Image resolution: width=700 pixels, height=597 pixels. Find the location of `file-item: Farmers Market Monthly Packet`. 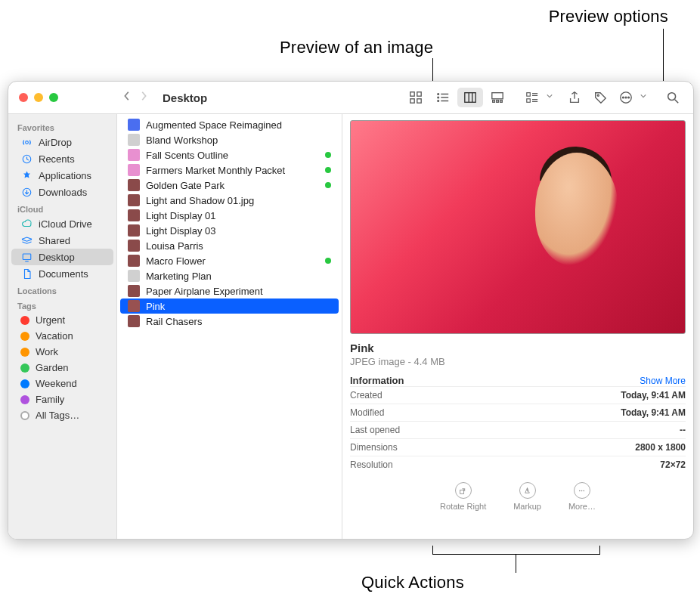

file-item: Farmers Market Monthly Packet is located at coordinates (230, 170).